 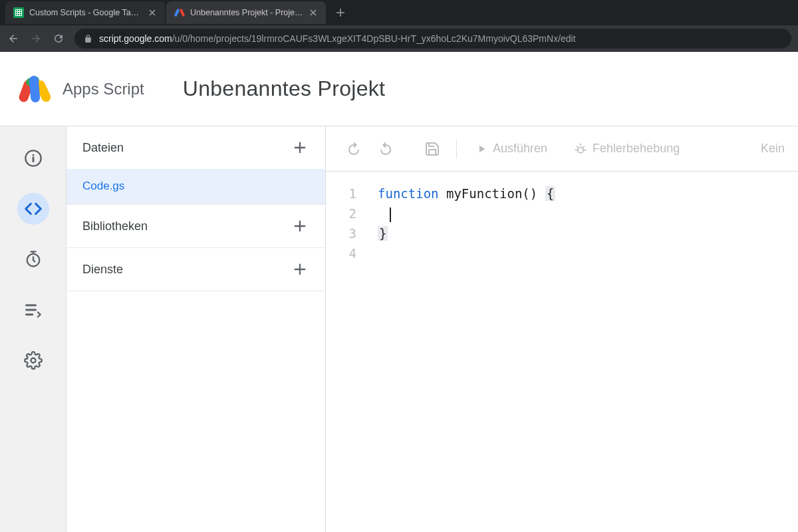 What do you see at coordinates (35, 89) in the screenshot?
I see `apps-script-logo-icon` at bounding box center [35, 89].